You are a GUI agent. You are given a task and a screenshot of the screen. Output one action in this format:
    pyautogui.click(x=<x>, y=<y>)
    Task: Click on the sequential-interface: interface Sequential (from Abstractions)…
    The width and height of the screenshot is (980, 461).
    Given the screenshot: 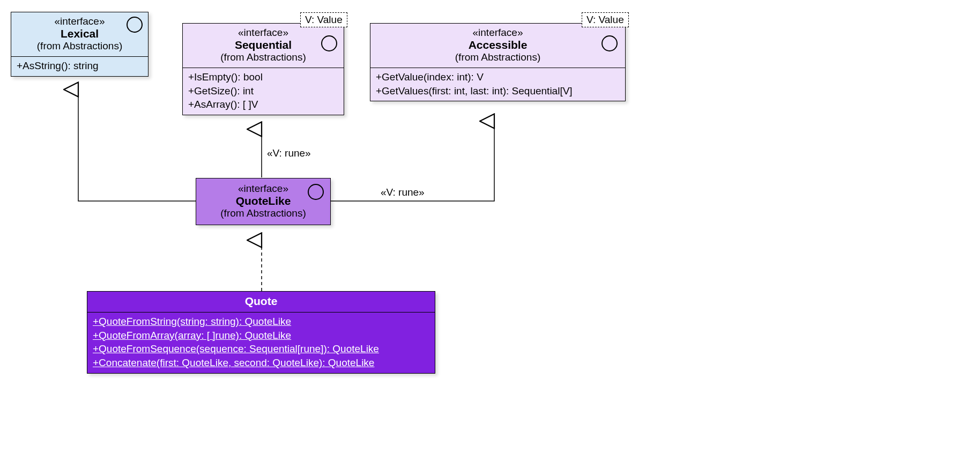 What is the action you would take?
    pyautogui.click(x=263, y=69)
    